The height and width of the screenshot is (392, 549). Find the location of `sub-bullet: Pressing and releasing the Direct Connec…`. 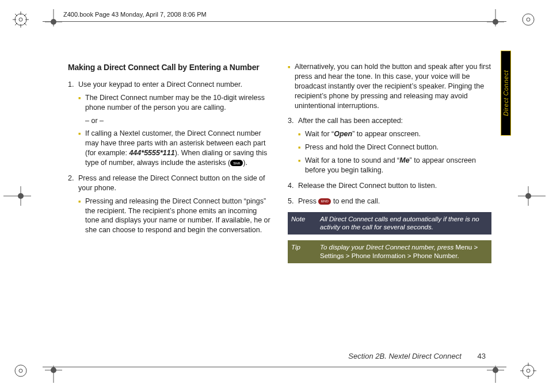

sub-bullet: Pressing and releasing the Direct Connec… is located at coordinates (175, 216).